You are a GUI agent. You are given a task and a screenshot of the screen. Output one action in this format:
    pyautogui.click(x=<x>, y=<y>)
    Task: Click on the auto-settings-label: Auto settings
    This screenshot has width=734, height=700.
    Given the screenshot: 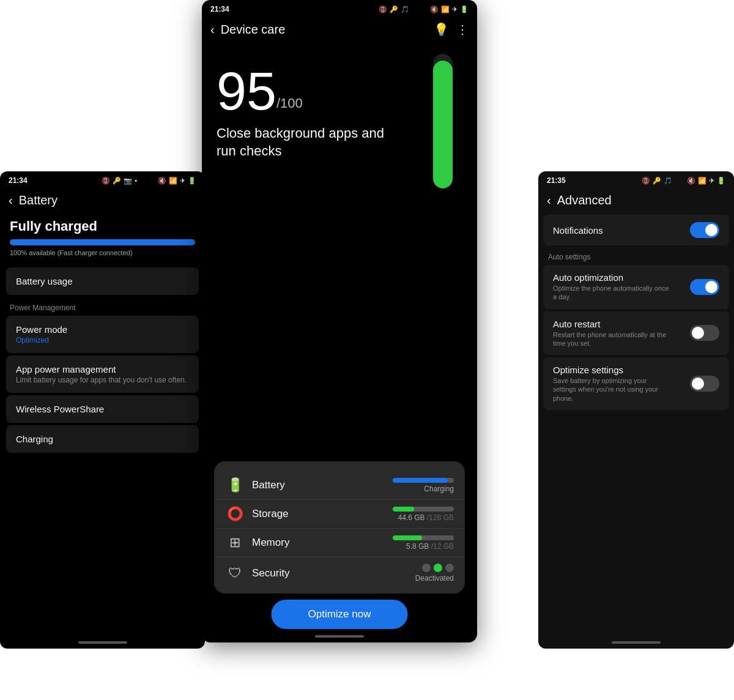 What is the action you would take?
    pyautogui.click(x=636, y=255)
    